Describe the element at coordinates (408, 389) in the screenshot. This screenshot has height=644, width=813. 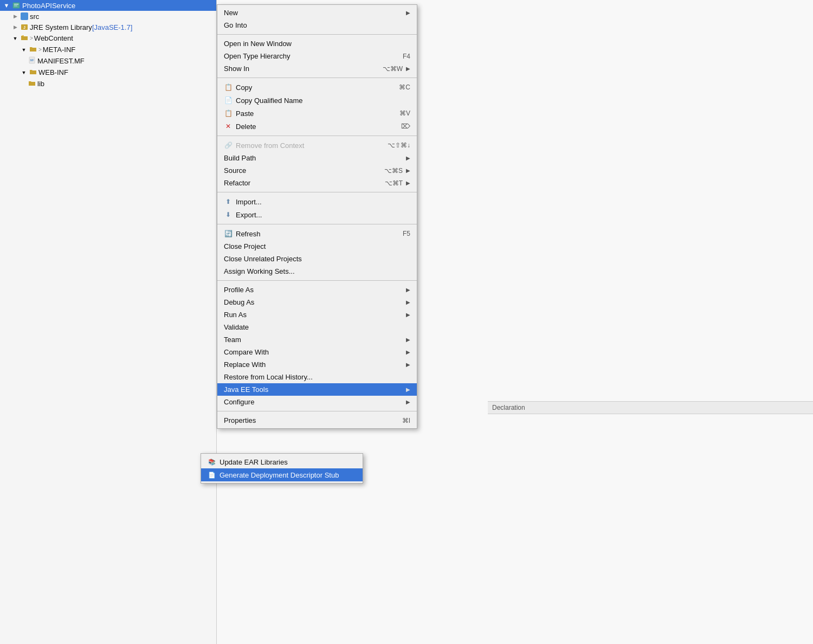
I see `java-ee-tools-arrow: ▶` at that location.